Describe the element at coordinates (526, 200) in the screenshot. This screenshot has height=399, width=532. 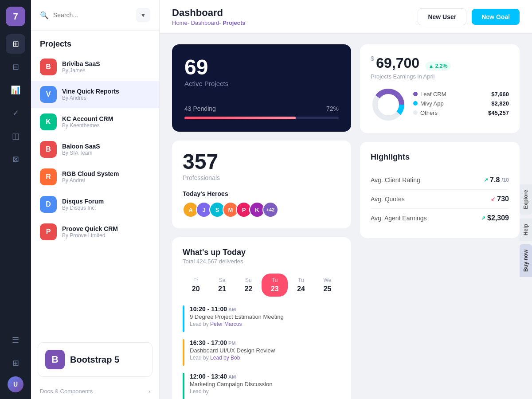
I see `explore-tab: Explore` at that location.